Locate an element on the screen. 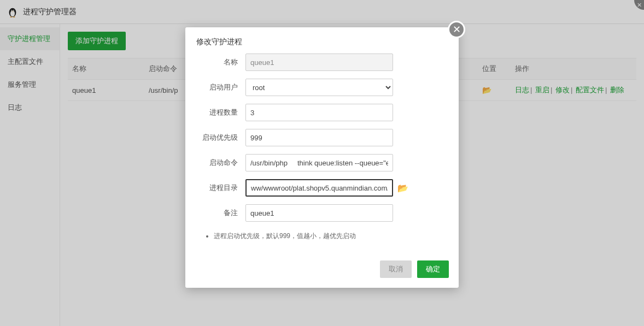 The image size is (644, 326). name-input is located at coordinates (319, 62).